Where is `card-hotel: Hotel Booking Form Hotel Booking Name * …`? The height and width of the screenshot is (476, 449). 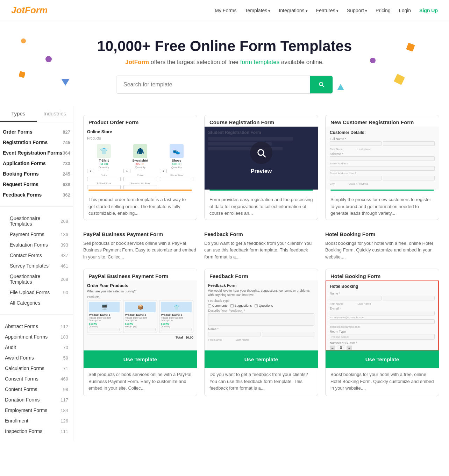
card-hotel: Hotel Booking Form Hotel Booking Name * … is located at coordinates (382, 332).